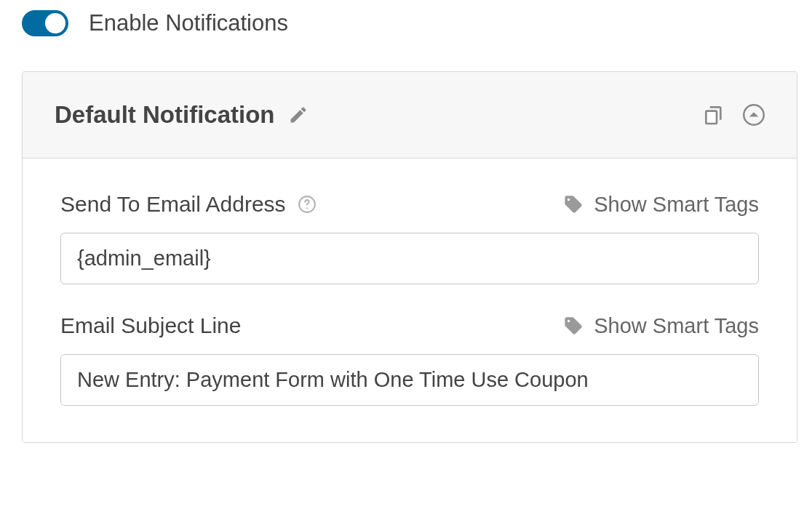 Image resolution: width=812 pixels, height=525 pixels. I want to click on edit-icon, so click(298, 115).